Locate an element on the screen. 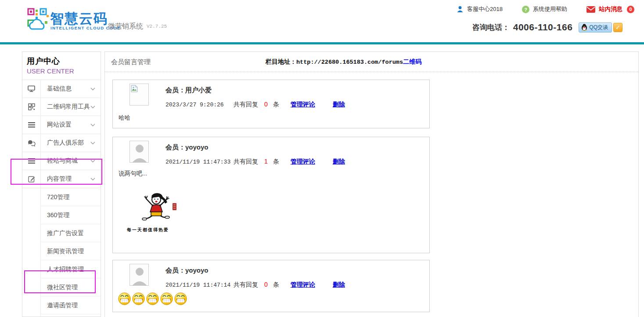  message-content: 哈哈 is located at coordinates (125, 118).